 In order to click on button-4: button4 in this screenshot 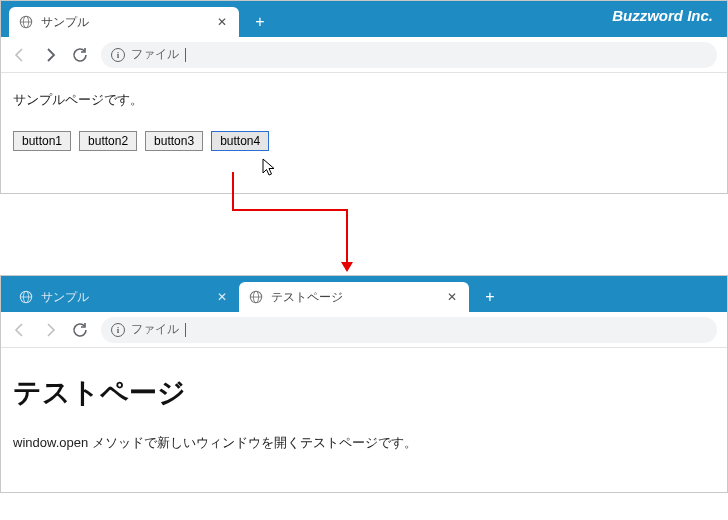, I will do `click(240, 141)`.